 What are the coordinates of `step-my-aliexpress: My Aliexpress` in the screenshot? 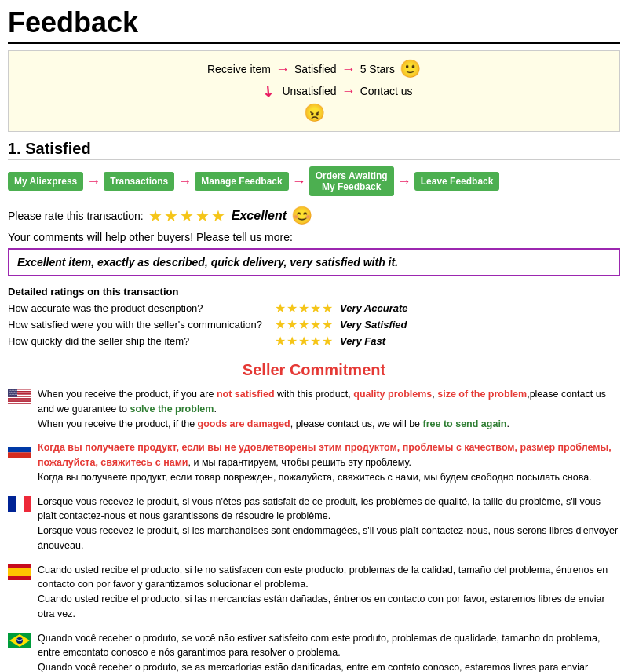 It's located at (46, 181).